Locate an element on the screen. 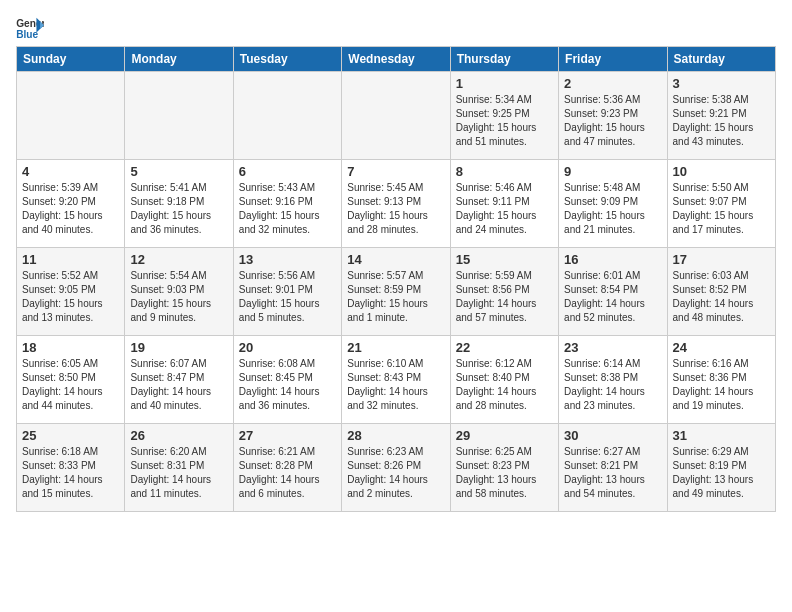 The image size is (792, 612). day-number: 8 is located at coordinates (504, 172).